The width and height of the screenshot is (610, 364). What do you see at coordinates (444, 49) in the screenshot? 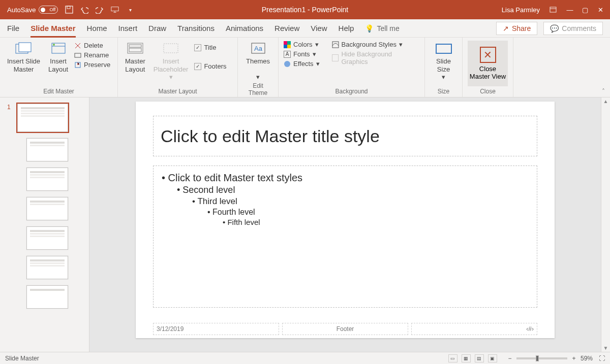
I see `slide-size-icon` at bounding box center [444, 49].